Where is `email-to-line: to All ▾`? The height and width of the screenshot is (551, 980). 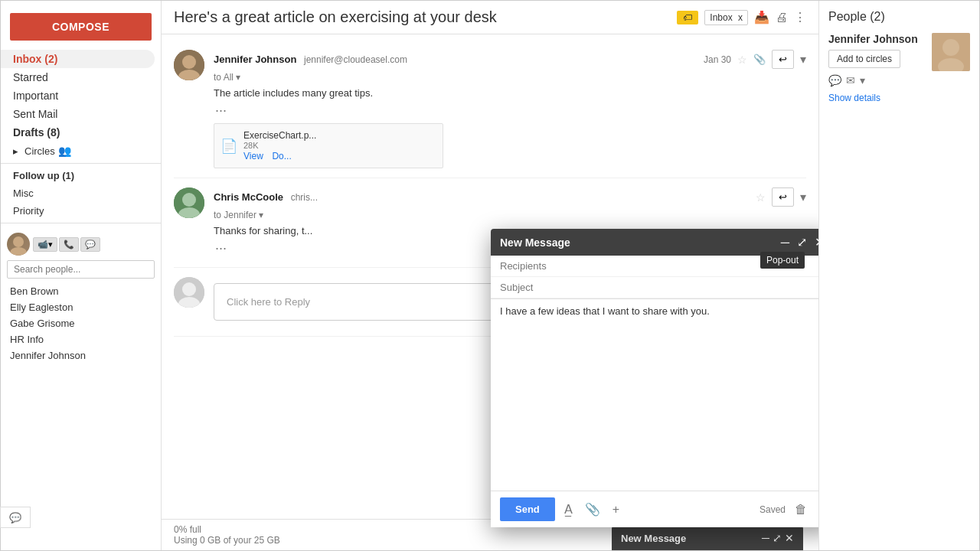 email-to-line: to All ▾ is located at coordinates (510, 77).